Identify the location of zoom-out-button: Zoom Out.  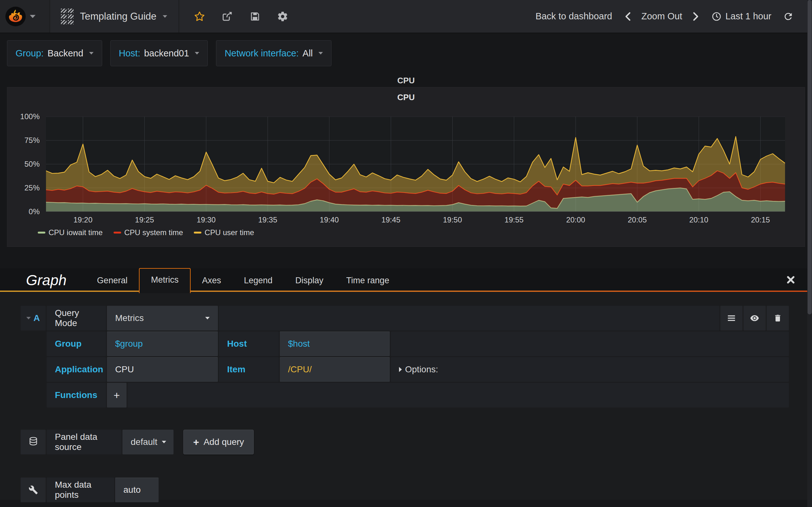
(662, 16).